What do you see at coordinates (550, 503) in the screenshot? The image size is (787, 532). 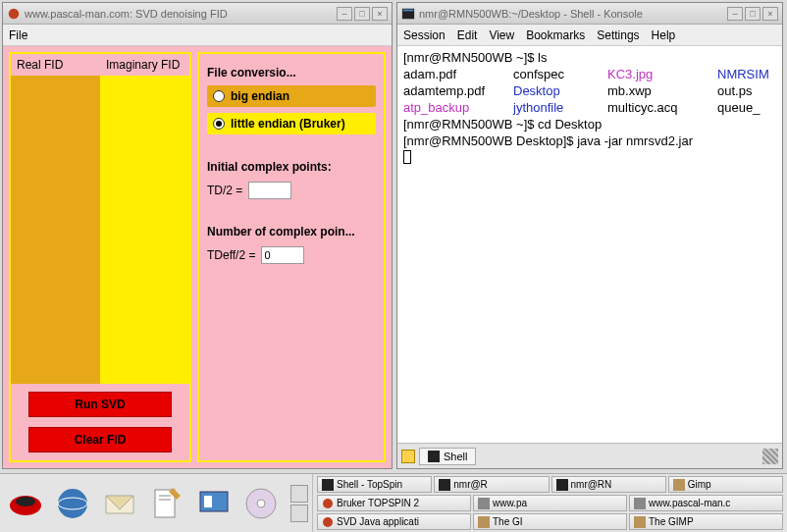 I see `task-button-area: Shell - TopSpin nmr@R nmr@RN Gimp Bruker…` at bounding box center [550, 503].